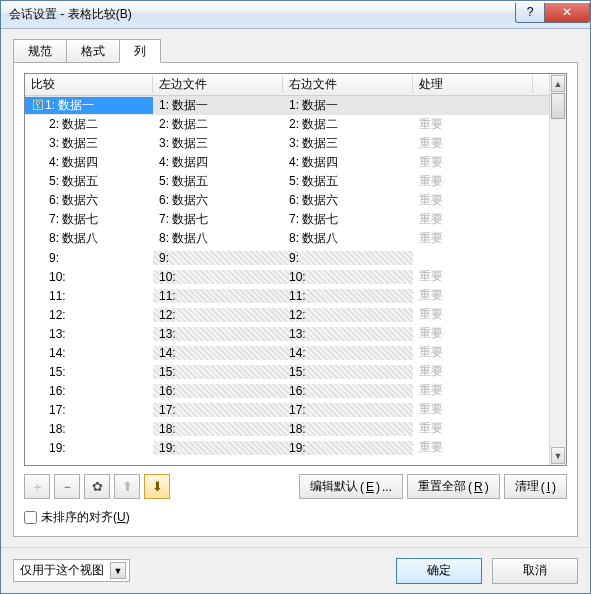 The image size is (591, 594). I want to click on cell-right: 3: 数据三, so click(348, 144).